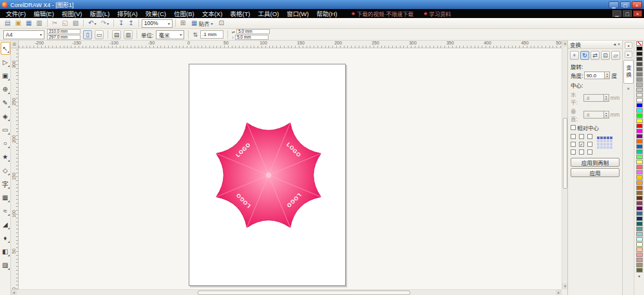  I want to click on tool-basic-shapes: ◇, so click(5, 170).